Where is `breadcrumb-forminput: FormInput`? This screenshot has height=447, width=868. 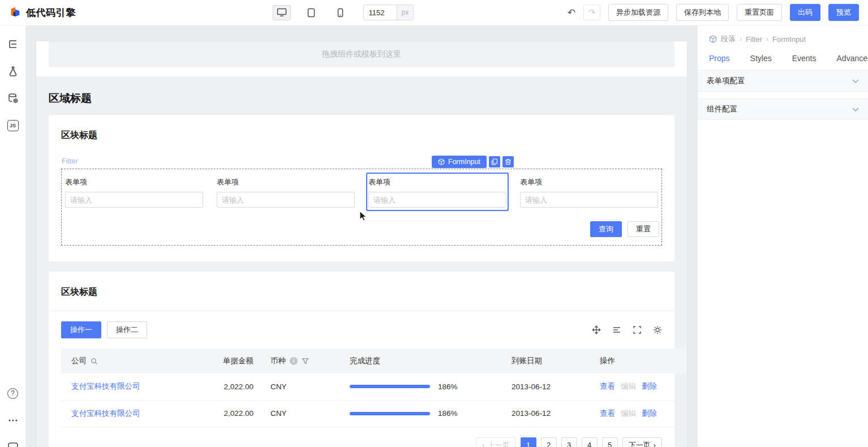
breadcrumb-forminput: FormInput is located at coordinates (789, 40).